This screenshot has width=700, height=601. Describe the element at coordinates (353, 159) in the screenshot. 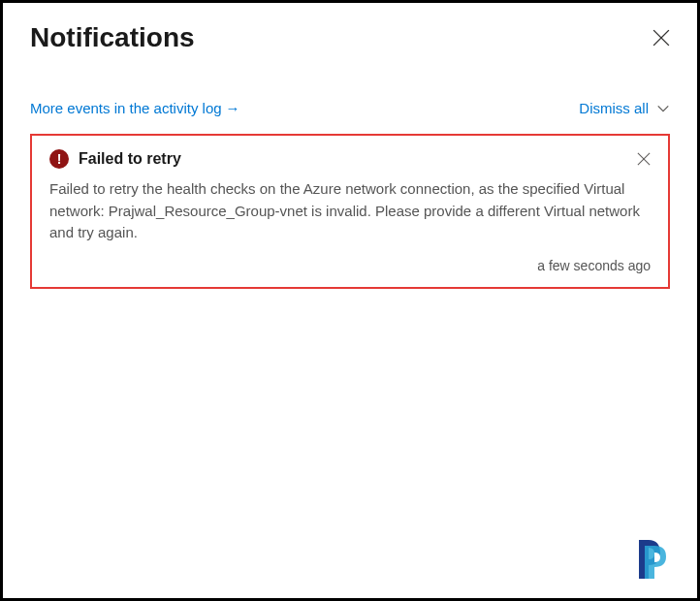

I see `notification-title: Failed to retry` at that location.